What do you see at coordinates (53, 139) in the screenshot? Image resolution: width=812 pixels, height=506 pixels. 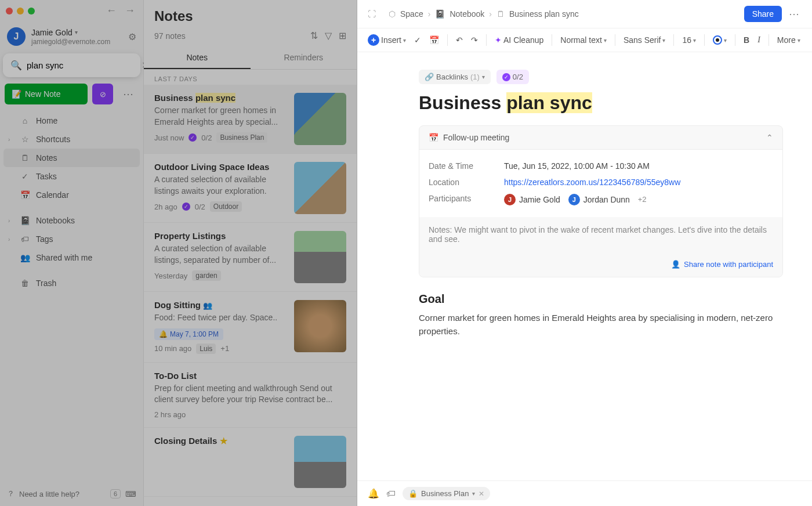 I see `nav-label: Shortcuts` at bounding box center [53, 139].